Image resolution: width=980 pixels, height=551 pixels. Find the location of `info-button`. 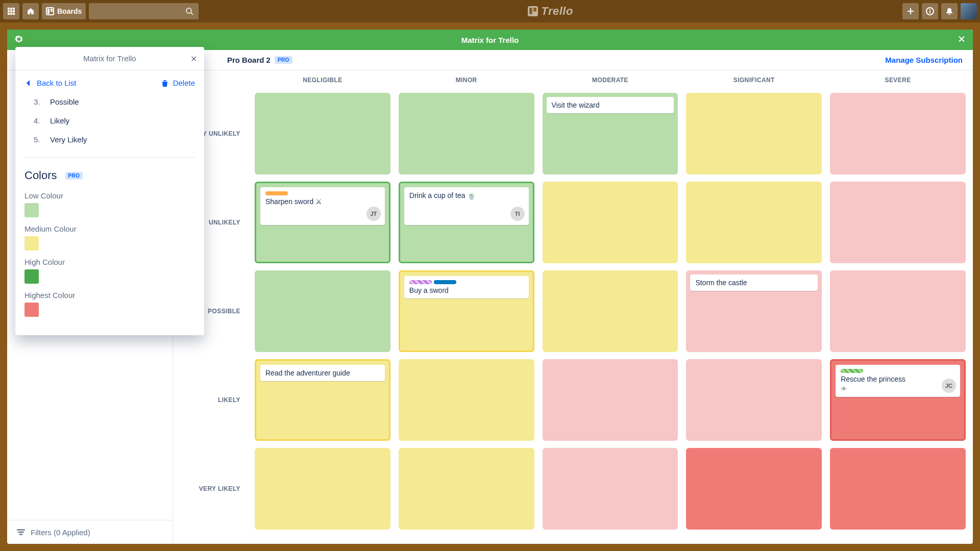

info-button is located at coordinates (930, 11).